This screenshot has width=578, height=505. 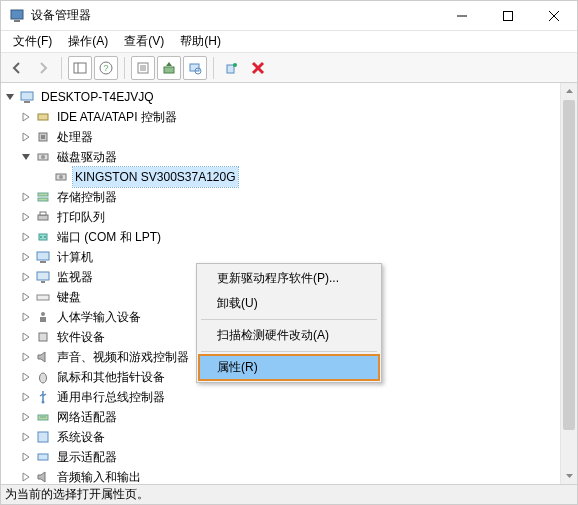 What do you see at coordinates (43, 68) in the screenshot?
I see `forward-button` at bounding box center [43, 68].